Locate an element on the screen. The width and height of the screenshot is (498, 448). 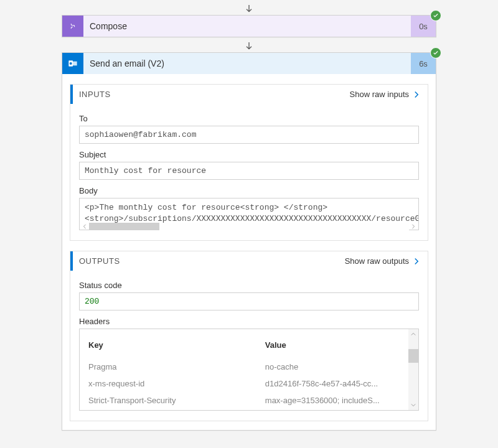
subject-value: Monthly cost for resource is located at coordinates (249, 170).